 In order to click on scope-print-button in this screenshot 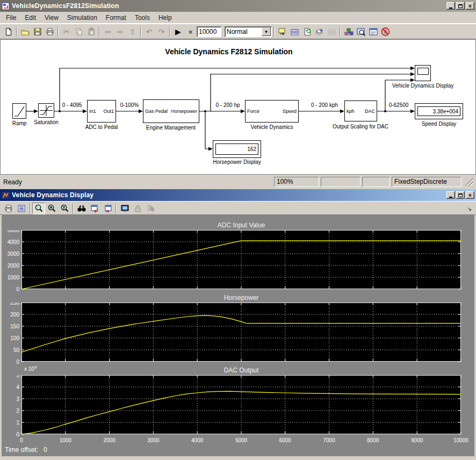, I will do `click(9, 209)`.